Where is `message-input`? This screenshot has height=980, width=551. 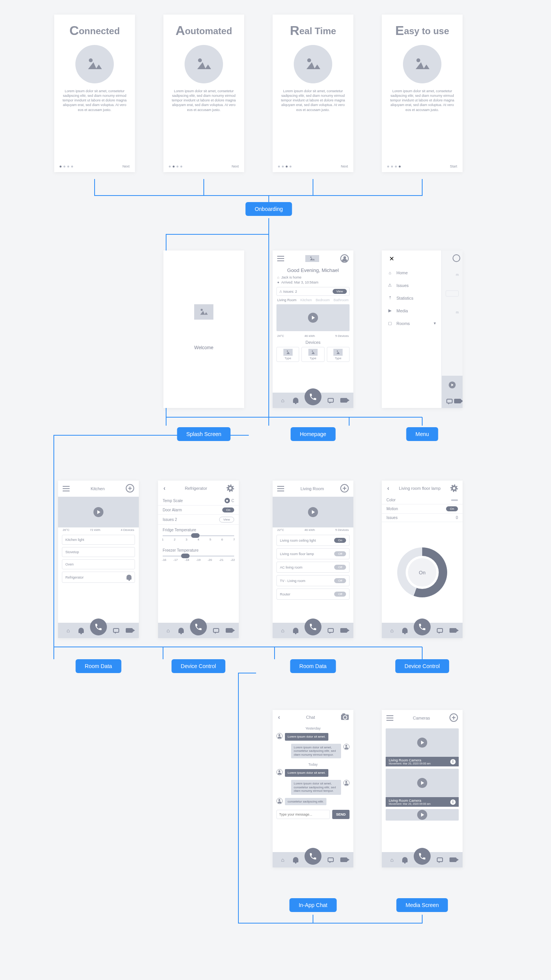
message-input is located at coordinates (303, 814).